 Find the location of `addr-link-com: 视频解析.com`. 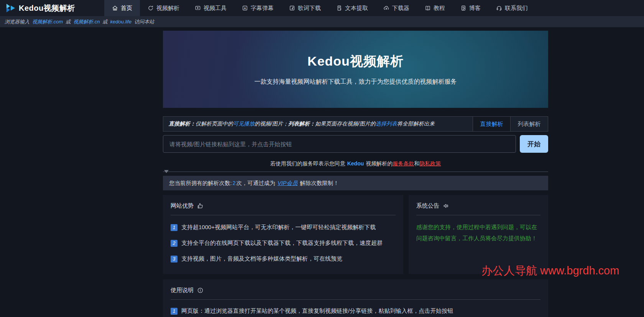

addr-link-com: 视频解析.com is located at coordinates (48, 22).